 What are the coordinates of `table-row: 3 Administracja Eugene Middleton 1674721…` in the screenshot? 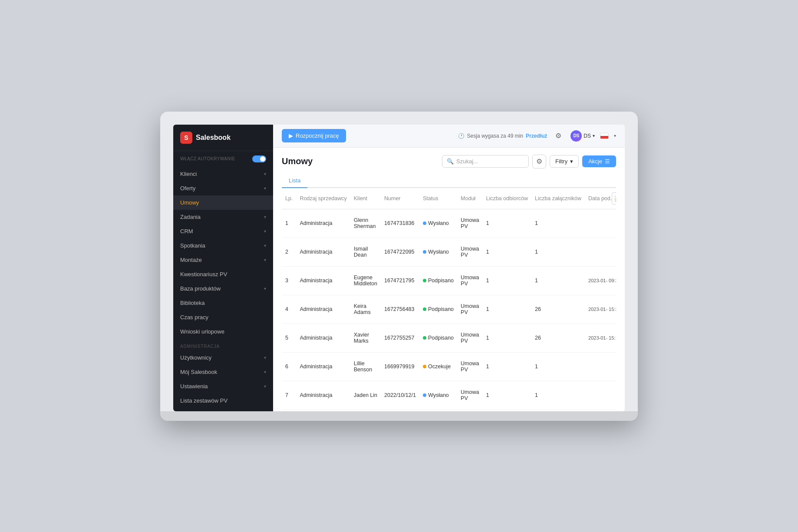 It's located at (449, 281).